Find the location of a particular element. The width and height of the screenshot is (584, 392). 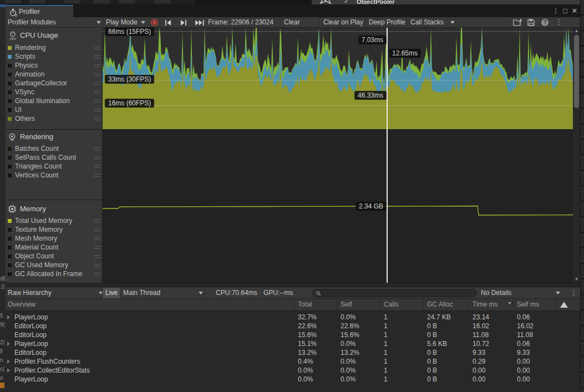

legend-item-vertices-count: Vertices Count is located at coordinates (55, 175).